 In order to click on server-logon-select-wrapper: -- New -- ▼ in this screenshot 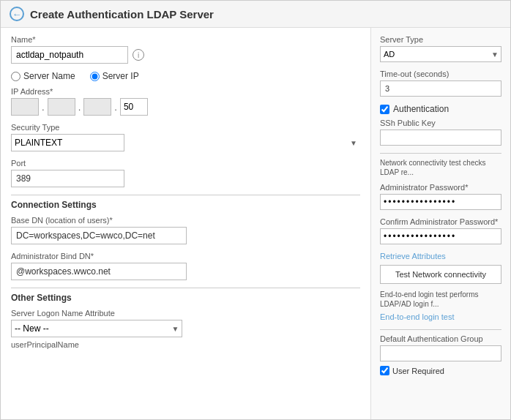, I will do `click(97, 329)`.